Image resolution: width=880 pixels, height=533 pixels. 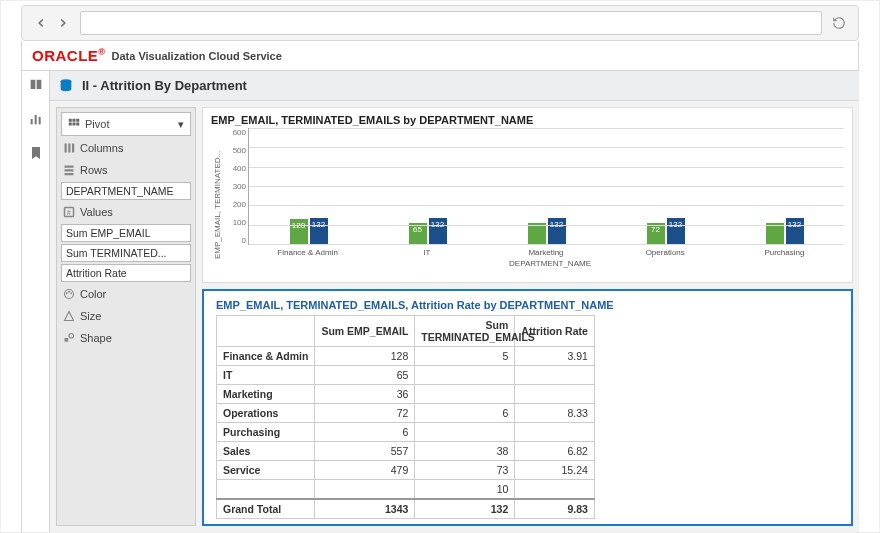 I want to click on x-labels: Finance & AdminITMarketingOperationsPurc…, so click(x=546, y=251).